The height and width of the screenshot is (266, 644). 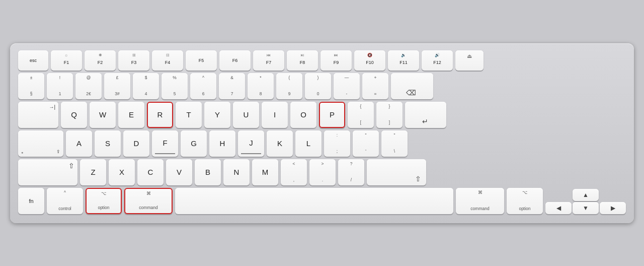 What do you see at coordinates (217, 115) in the screenshot?
I see `key-y: Y` at bounding box center [217, 115].